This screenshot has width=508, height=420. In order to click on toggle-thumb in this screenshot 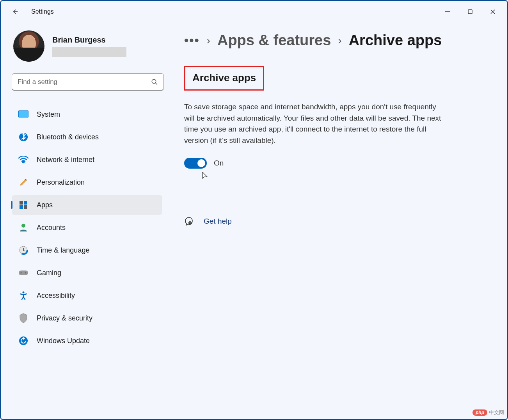, I will do `click(201, 163)`.